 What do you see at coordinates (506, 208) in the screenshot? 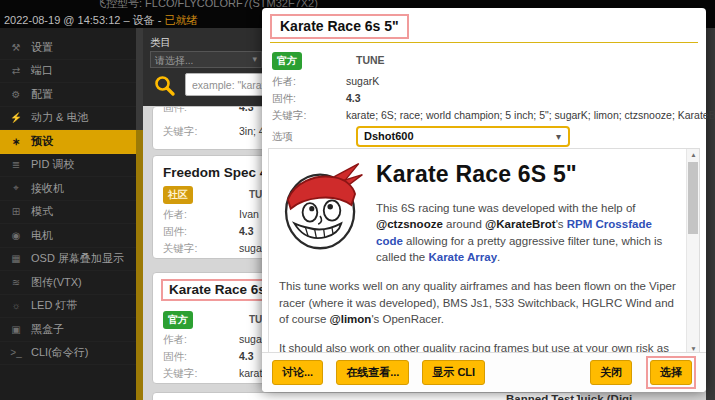
I see `text: This 6S racing tune was developed with t…` at bounding box center [506, 208].